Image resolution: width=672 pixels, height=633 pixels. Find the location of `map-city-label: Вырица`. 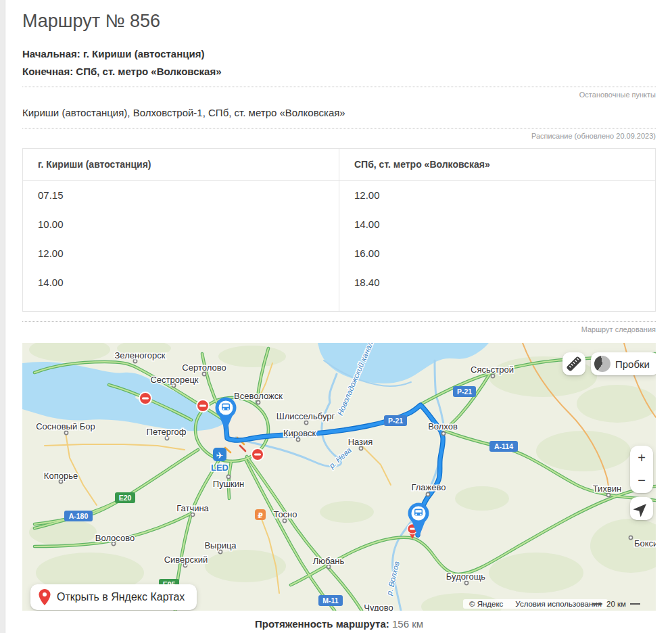

map-city-label: Вырица is located at coordinates (220, 545).